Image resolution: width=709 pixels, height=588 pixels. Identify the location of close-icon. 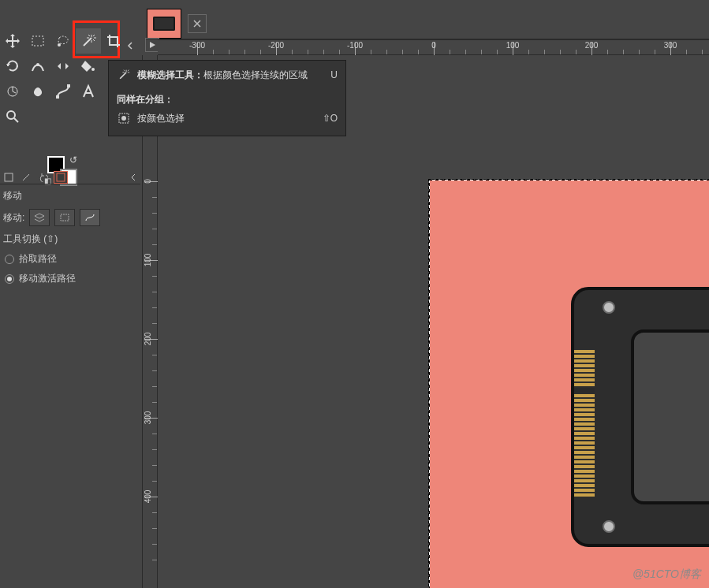
(197, 24).